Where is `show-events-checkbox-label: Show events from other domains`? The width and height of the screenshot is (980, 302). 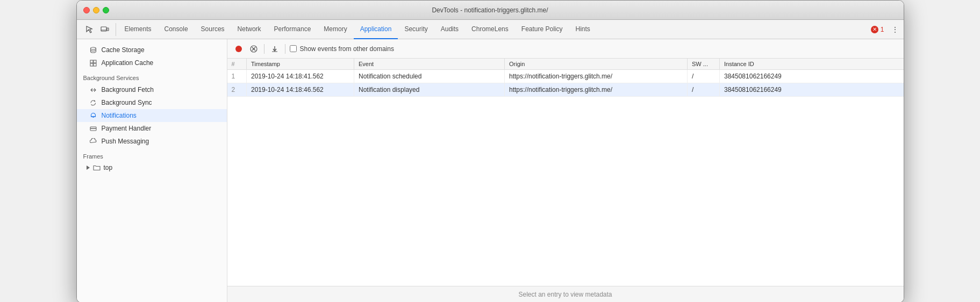
show-events-checkbox-label: Show events from other domains is located at coordinates (342, 49).